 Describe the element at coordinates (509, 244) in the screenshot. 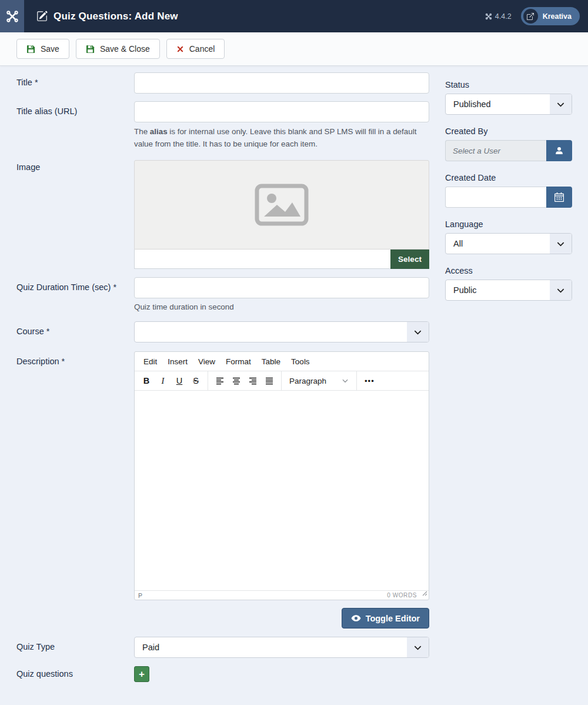

I see `language-select: All` at that location.